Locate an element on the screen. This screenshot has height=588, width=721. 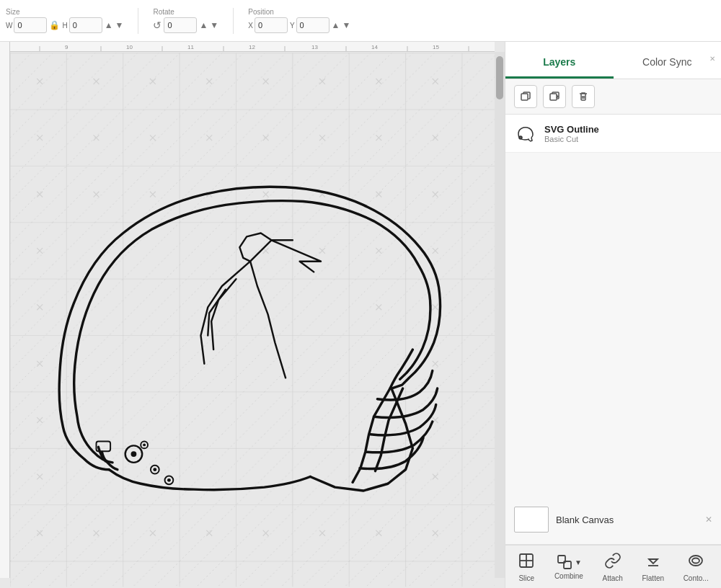
layer-item: SVG Outline Basic Cut is located at coordinates (613, 134).